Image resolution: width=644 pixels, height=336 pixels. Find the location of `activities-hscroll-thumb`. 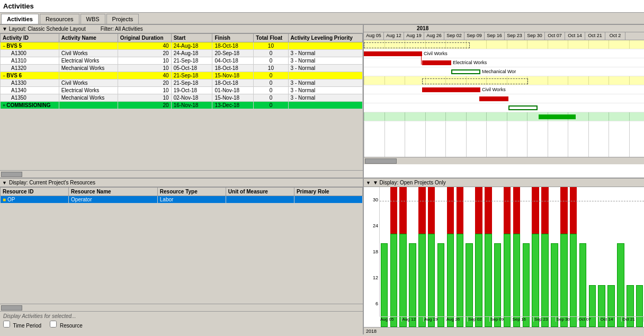

activities-hscroll-thumb is located at coordinates (12, 174).